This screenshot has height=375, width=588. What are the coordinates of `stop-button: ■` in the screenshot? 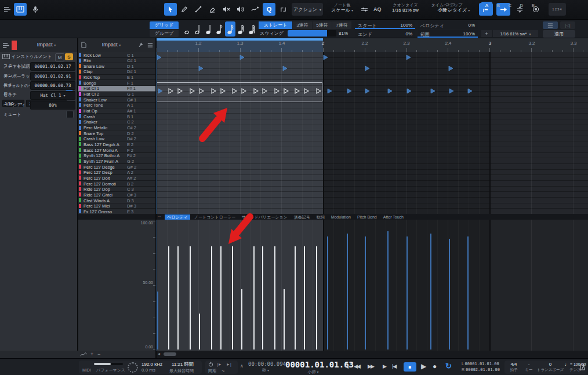 It's located at (410, 367).